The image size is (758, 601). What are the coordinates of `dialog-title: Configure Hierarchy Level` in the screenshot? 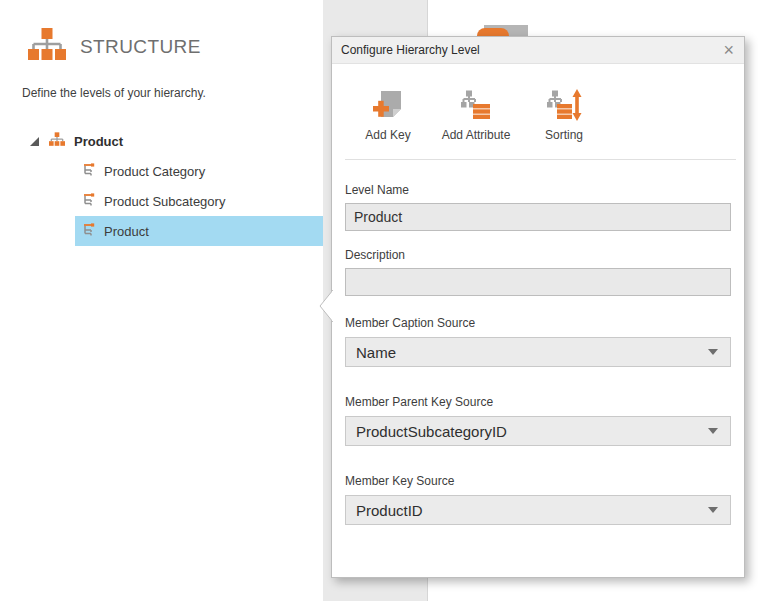 It's located at (531, 50).